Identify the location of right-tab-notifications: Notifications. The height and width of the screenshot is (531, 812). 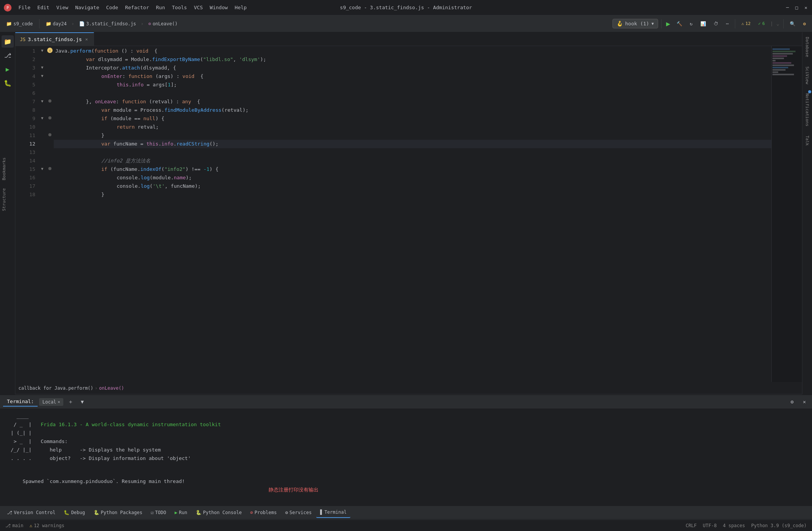
(807, 110).